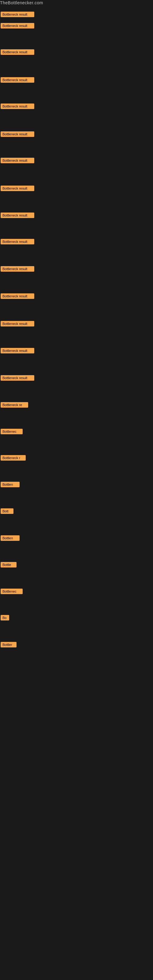  What do you see at coordinates (8, 565) in the screenshot?
I see `bottleneck-item: Bottle` at bounding box center [8, 565].